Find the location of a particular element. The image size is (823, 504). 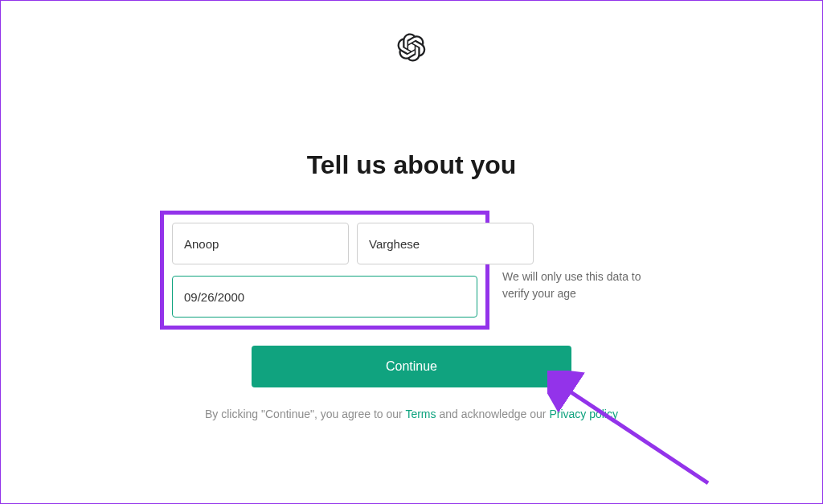

disclaimer-middle: and acknowledge our is located at coordinates (493, 414).